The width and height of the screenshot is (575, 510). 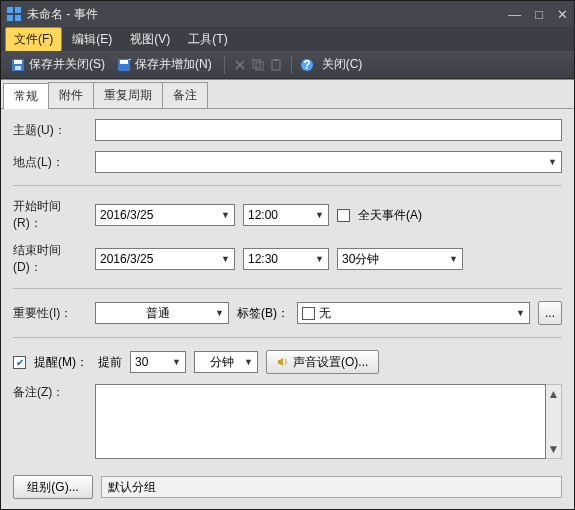 What do you see at coordinates (282, 215) in the screenshot?
I see `start-time-value: 12:00` at bounding box center [282, 215].